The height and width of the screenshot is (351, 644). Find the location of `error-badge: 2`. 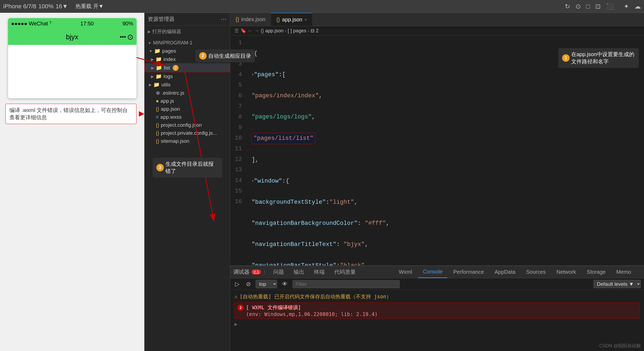

error-badge: 2 is located at coordinates (241, 308).